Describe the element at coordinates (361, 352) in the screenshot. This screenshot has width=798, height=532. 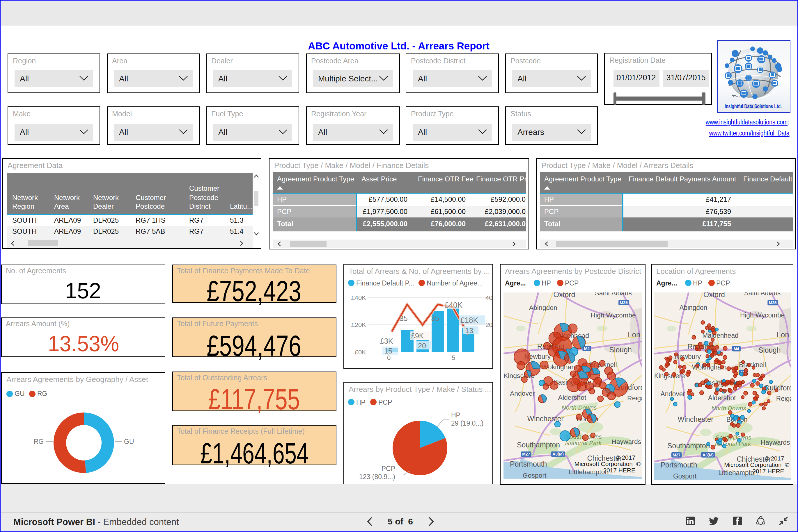
I see `svg-text: £0K` at that location.